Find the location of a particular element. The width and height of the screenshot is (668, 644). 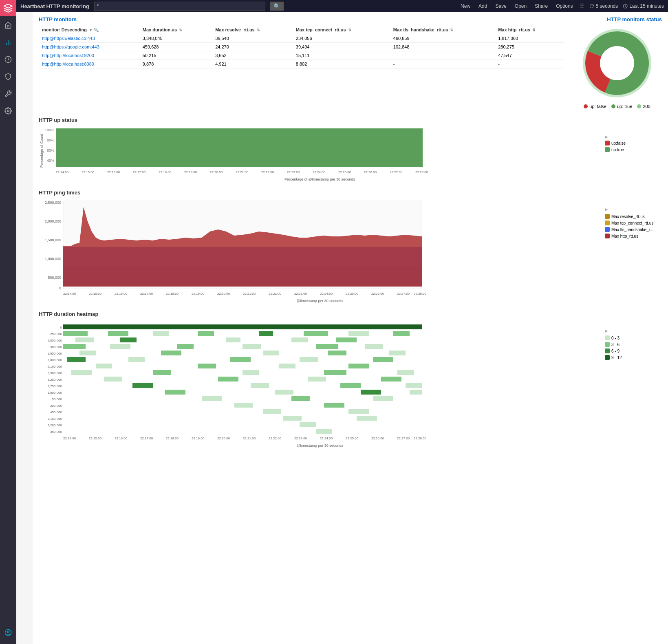

open-button: Open is located at coordinates (521, 6).